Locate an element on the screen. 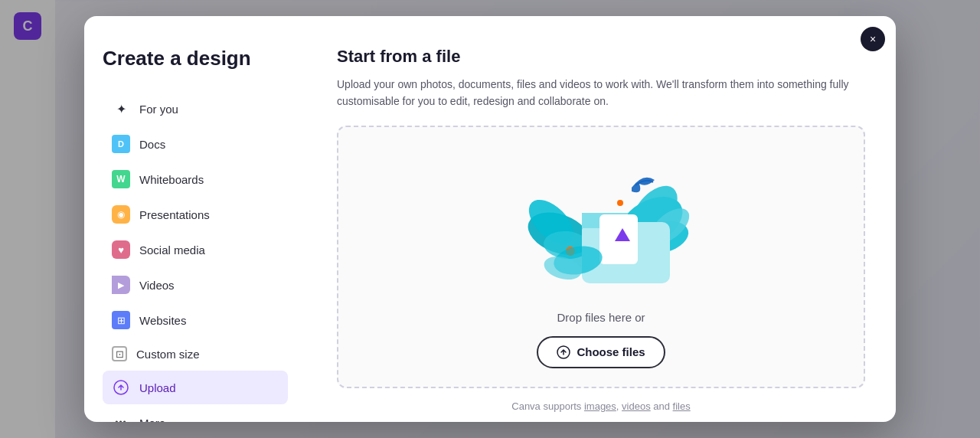 This screenshot has height=438, width=980. nav-label-custom-size: Custom size is located at coordinates (168, 354).